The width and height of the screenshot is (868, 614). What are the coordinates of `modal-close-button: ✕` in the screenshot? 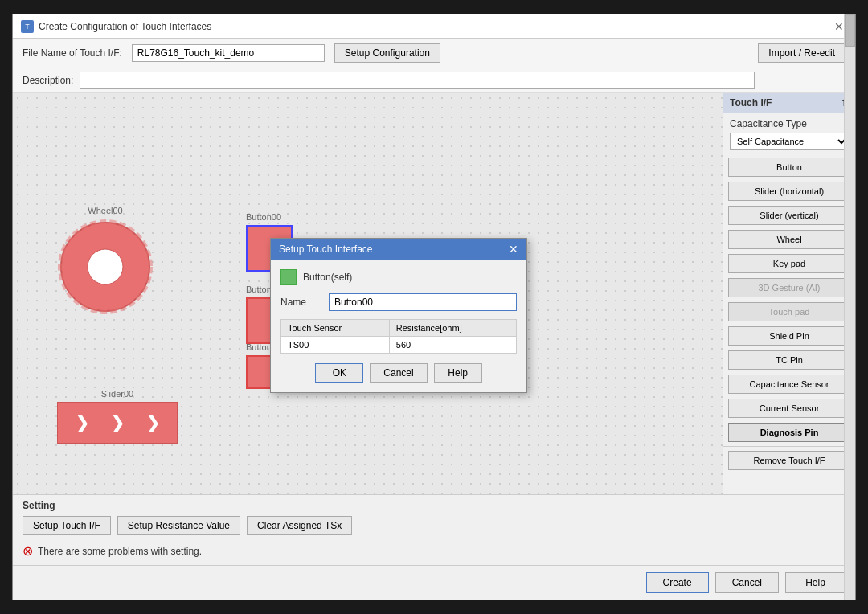 It's located at (514, 249).